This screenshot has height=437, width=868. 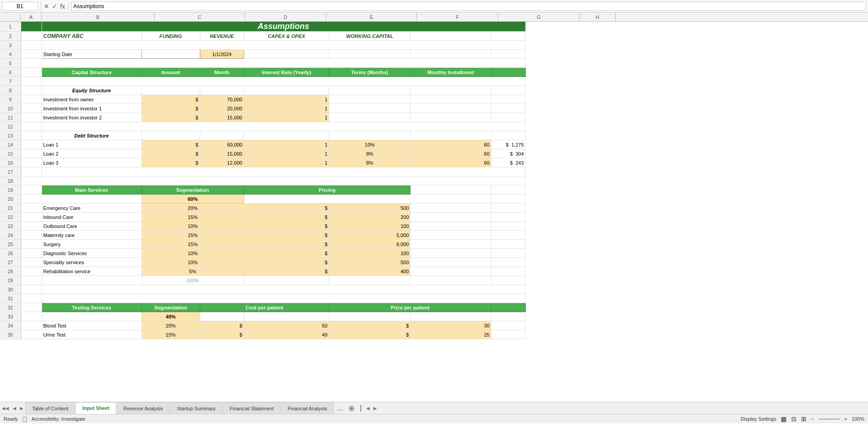 What do you see at coordinates (286, 154) in the screenshot?
I see `cell-e15-month: 1` at bounding box center [286, 154].